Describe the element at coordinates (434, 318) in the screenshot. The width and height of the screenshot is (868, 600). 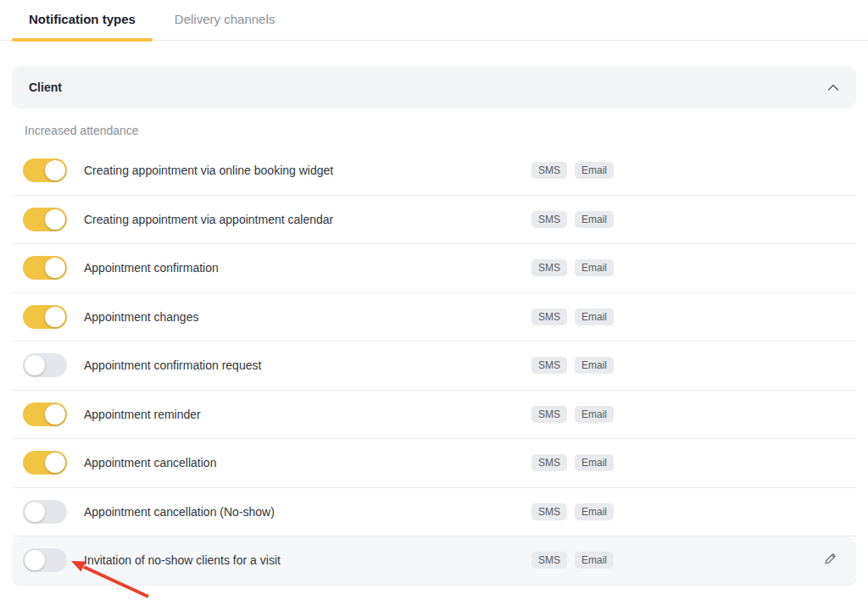
I see `row-appointment-changes: Appointment changes SMS Email` at that location.